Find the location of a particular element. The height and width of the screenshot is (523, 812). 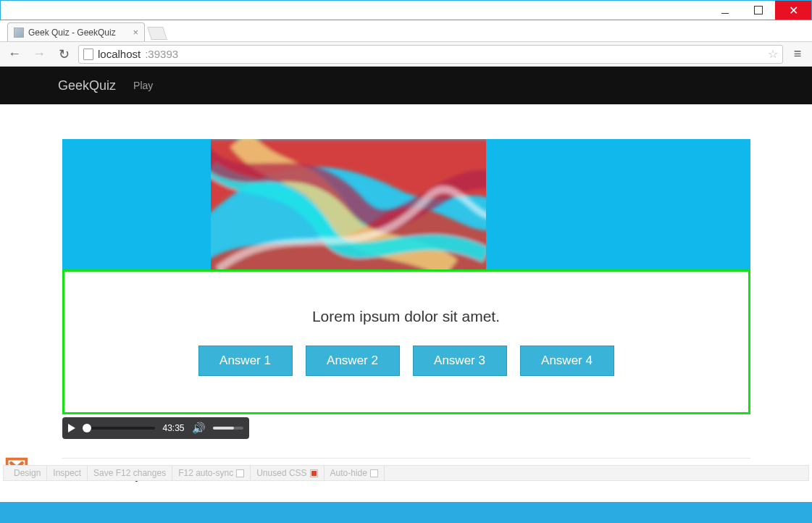

browser-link-item: Save F12 changes is located at coordinates (130, 473).